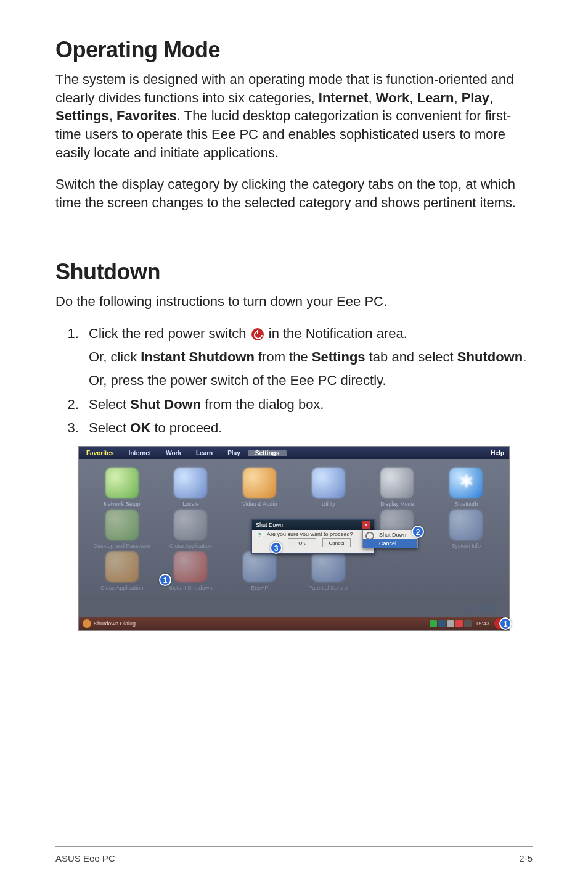 This screenshot has height=887, width=588. What do you see at coordinates (302, 543) in the screenshot?
I see `dialog-ok-button: OK` at bounding box center [302, 543].